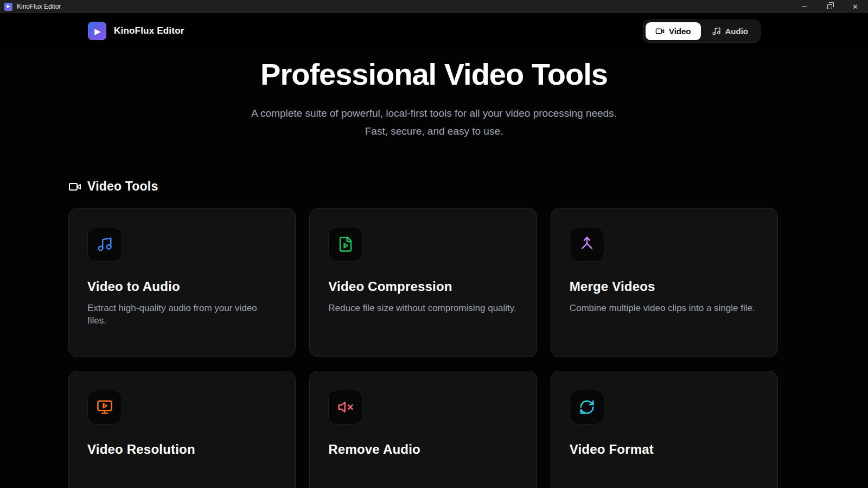  What do you see at coordinates (182, 429) in the screenshot?
I see `card-video-resolution: Video Resolution` at bounding box center [182, 429].